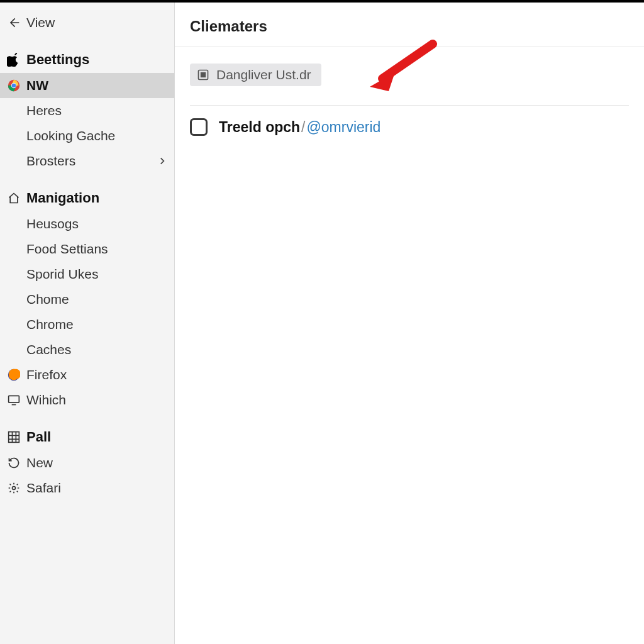 Image resolution: width=644 pixels, height=644 pixels. Describe the element at coordinates (14, 198) in the screenshot. I see `house-icon` at that location.